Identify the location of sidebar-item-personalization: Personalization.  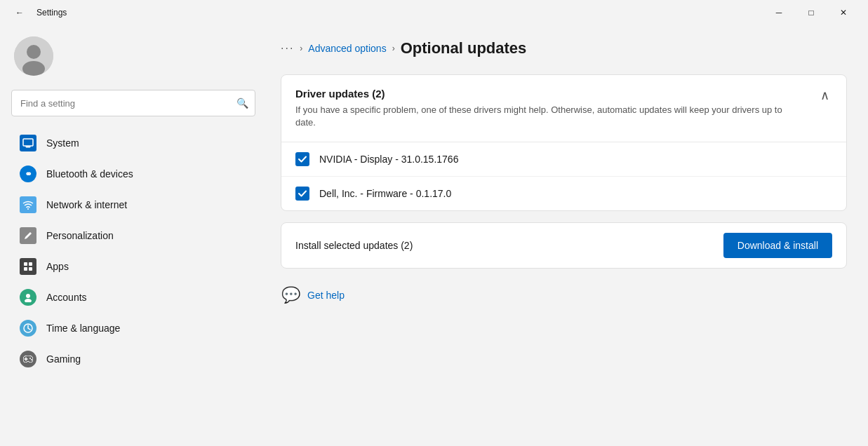
(133, 236).